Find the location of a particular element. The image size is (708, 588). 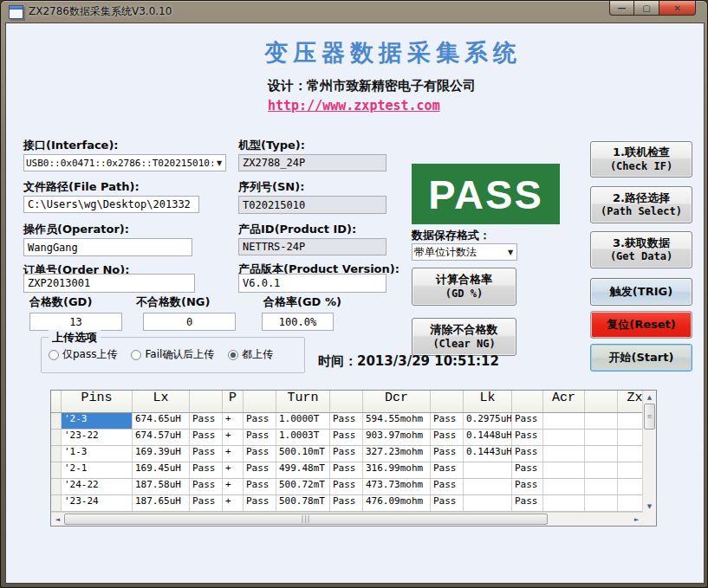

path-select-button: 2.路径选择 (Path Select) is located at coordinates (641, 204).